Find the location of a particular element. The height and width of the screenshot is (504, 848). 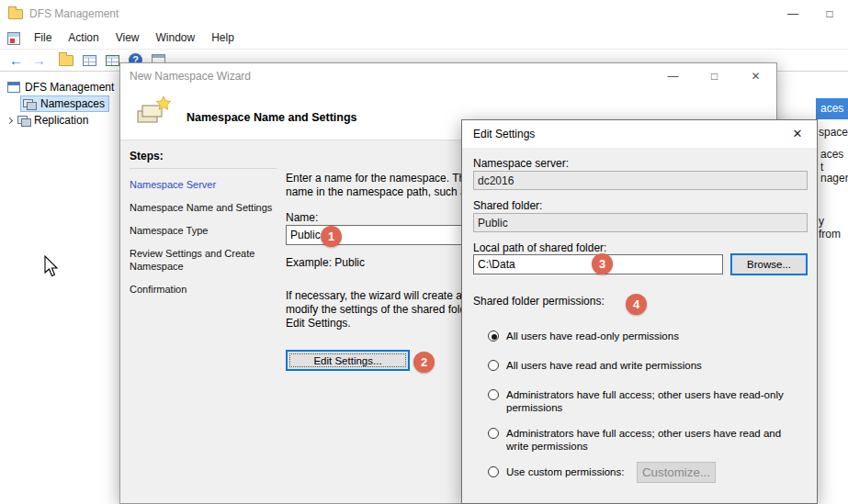

console-app-icon is located at coordinates (14, 39).